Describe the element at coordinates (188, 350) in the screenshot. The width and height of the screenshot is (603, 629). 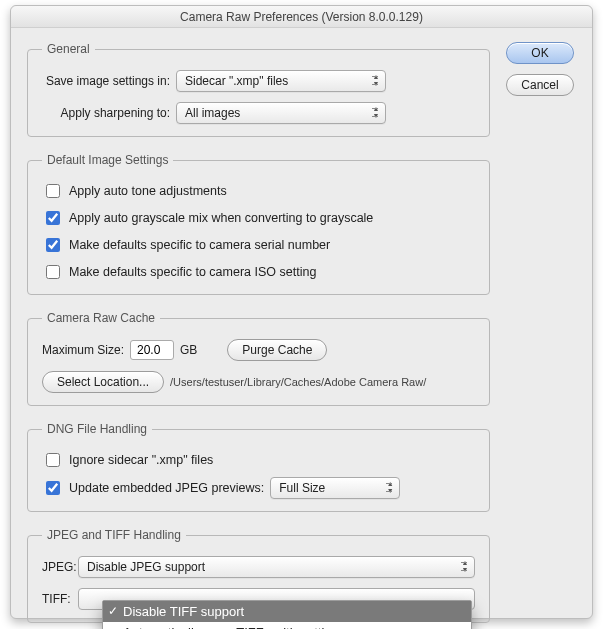
I see `label-gb: GB` at that location.